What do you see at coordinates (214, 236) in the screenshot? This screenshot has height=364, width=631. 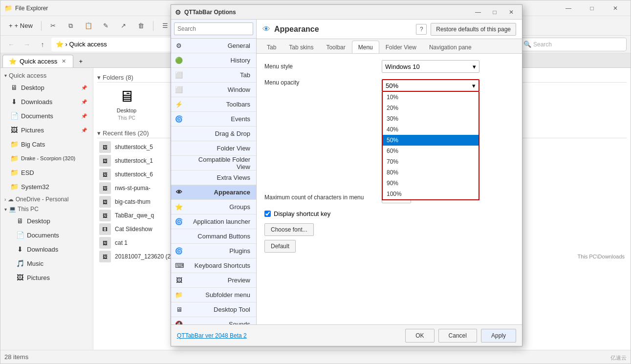 I see `nav-item-command-buttons: Command Buttons` at bounding box center [214, 236].